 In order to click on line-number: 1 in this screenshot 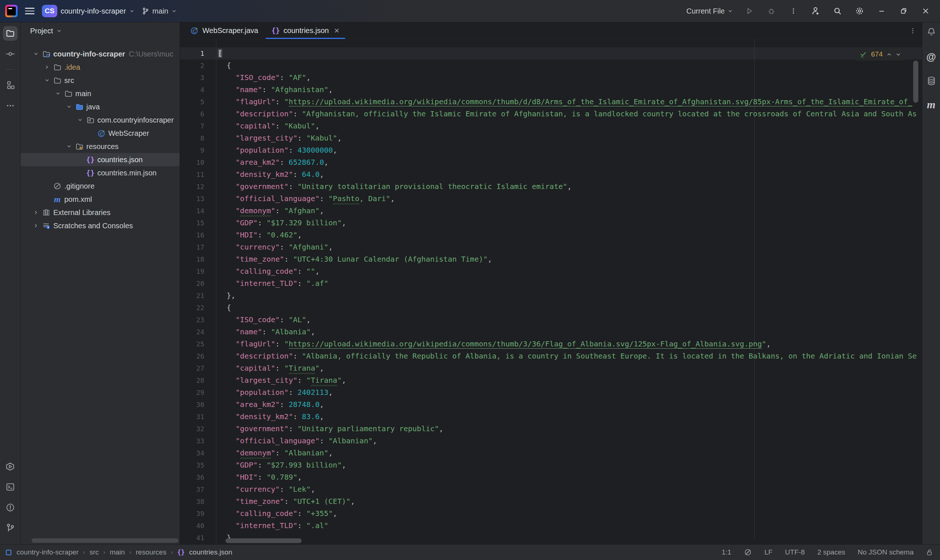, I will do `click(198, 54)`.